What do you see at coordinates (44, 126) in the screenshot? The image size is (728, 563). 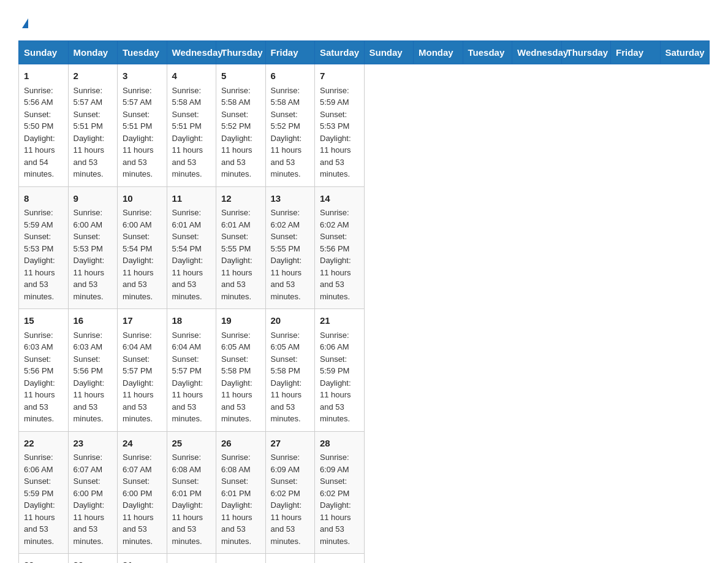 I see `calendar-cell: 1 Sunrise: 5:56 AM Sunset: 5:50 PM Dayli…` at bounding box center [44, 126].